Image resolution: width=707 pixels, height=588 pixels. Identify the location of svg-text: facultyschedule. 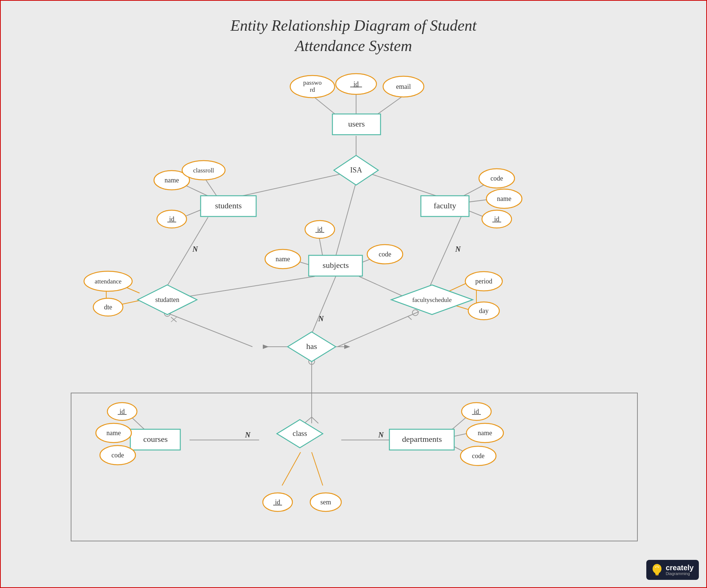
(432, 300).